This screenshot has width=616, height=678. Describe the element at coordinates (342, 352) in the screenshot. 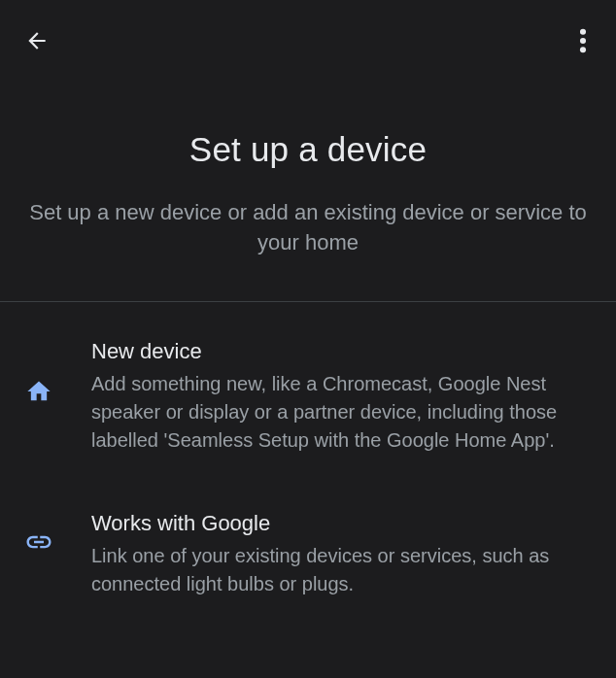

I see `option-title: New device` at that location.